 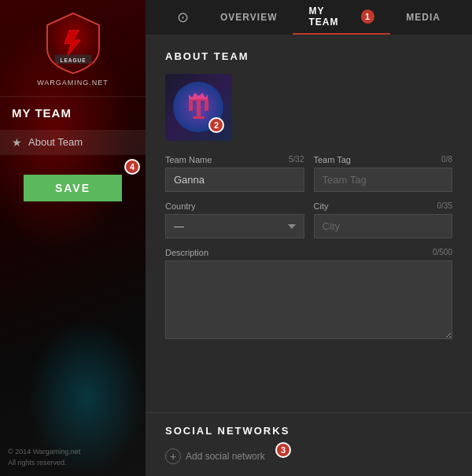 What do you see at coordinates (55, 142) in the screenshot?
I see `about-team-nav-label: About Team` at bounding box center [55, 142].